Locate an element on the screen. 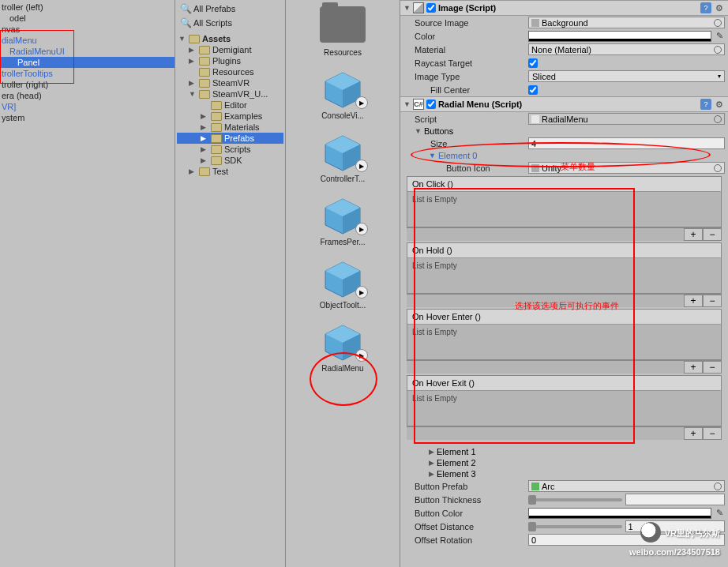 This screenshot has height=567, width=728. element-header: ▶Element 3 is located at coordinates (564, 474).